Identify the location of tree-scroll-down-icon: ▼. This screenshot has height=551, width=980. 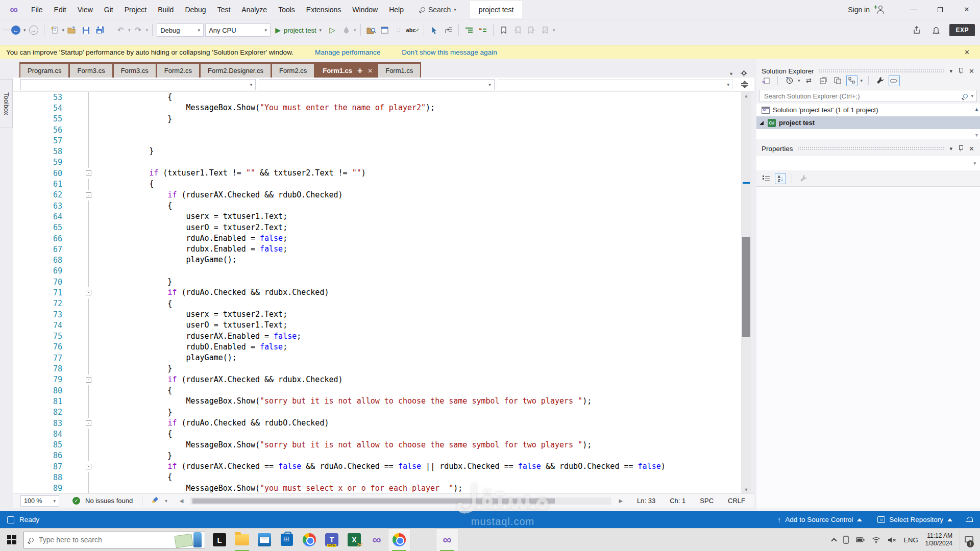
(977, 135).